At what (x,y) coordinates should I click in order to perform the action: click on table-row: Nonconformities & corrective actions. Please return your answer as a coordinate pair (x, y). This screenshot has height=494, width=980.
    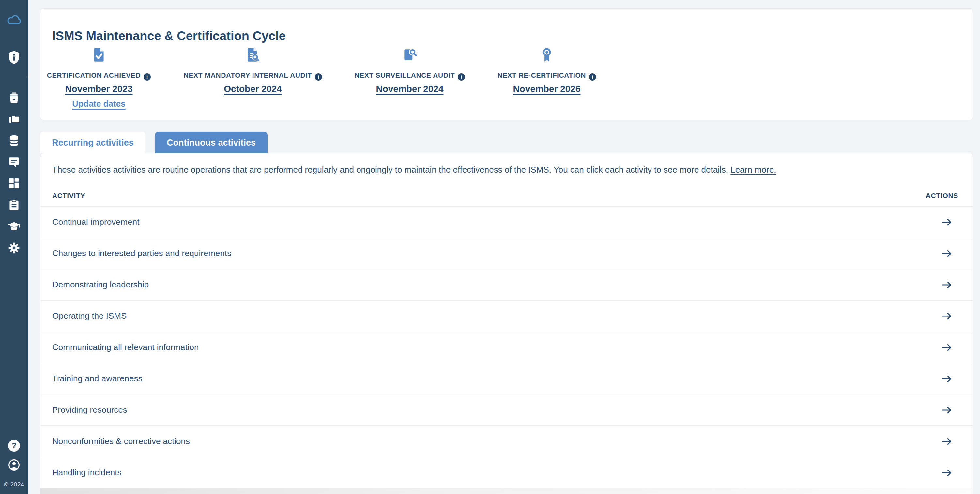
    Looking at the image, I should click on (507, 441).